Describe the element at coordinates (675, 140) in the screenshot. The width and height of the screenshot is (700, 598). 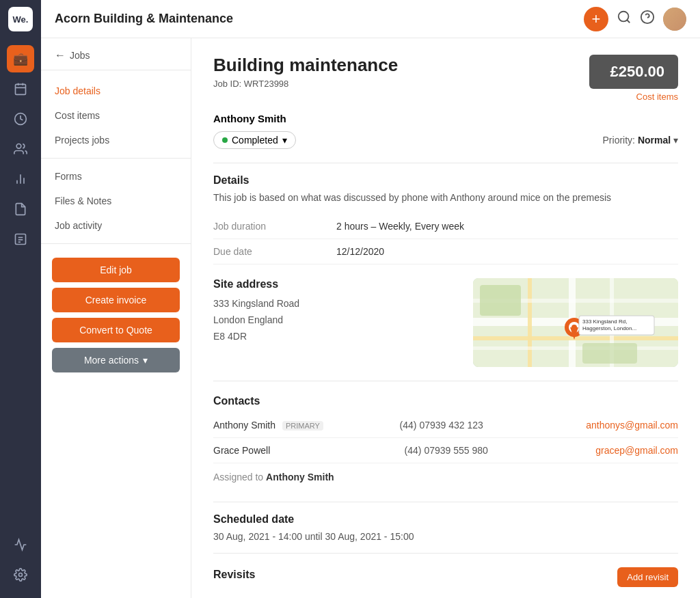
I see `priority-chevron-icon: ▾` at that location.